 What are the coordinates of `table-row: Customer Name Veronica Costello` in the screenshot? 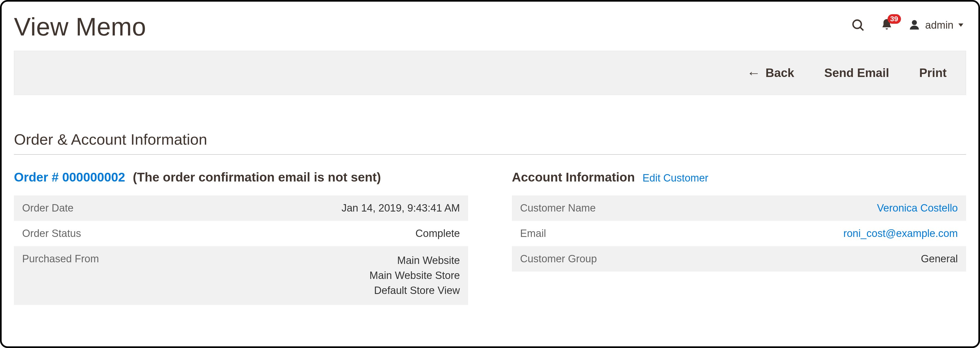 It's located at (739, 208).